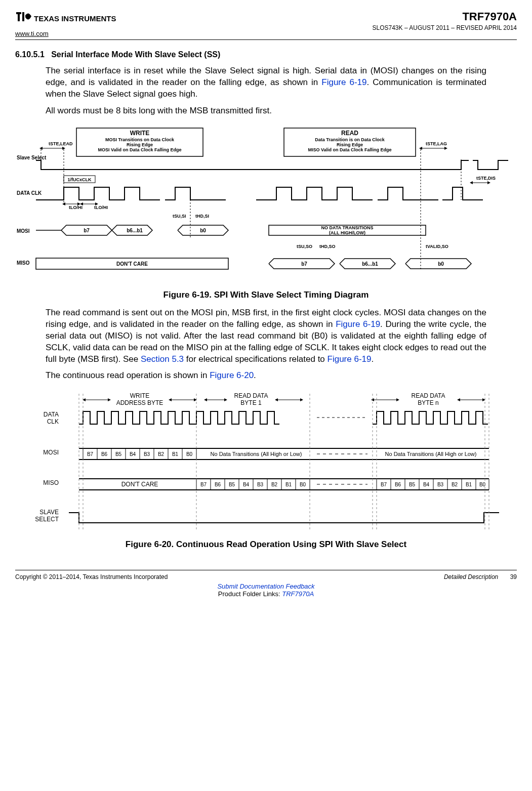 The height and width of the screenshot is (791, 532). Describe the element at coordinates (266, 545) in the screenshot. I see `fig620-caption: Figure 6-20. Continuous Read Operation U…` at that location.